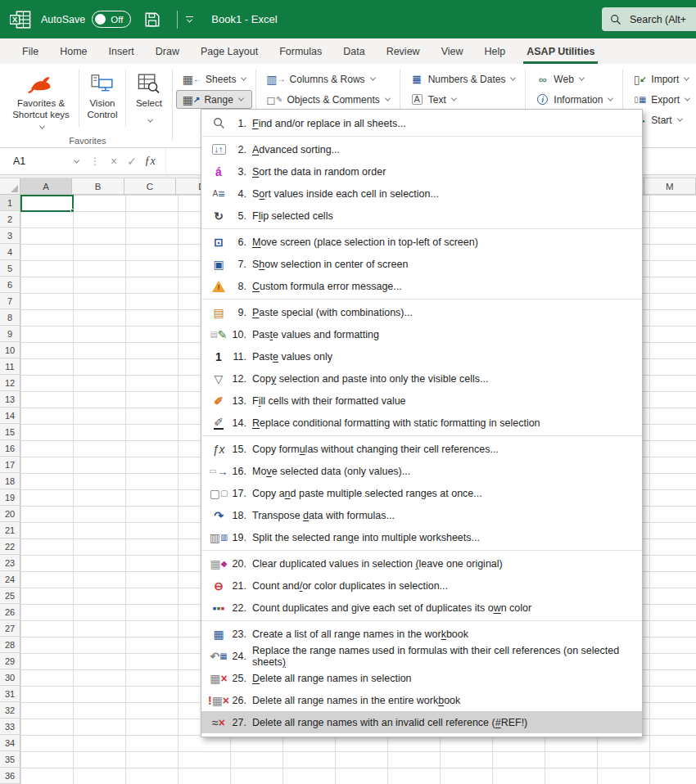 Image resolution: width=696 pixels, height=784 pixels. I want to click on autosave-toggle: Off, so click(111, 20).